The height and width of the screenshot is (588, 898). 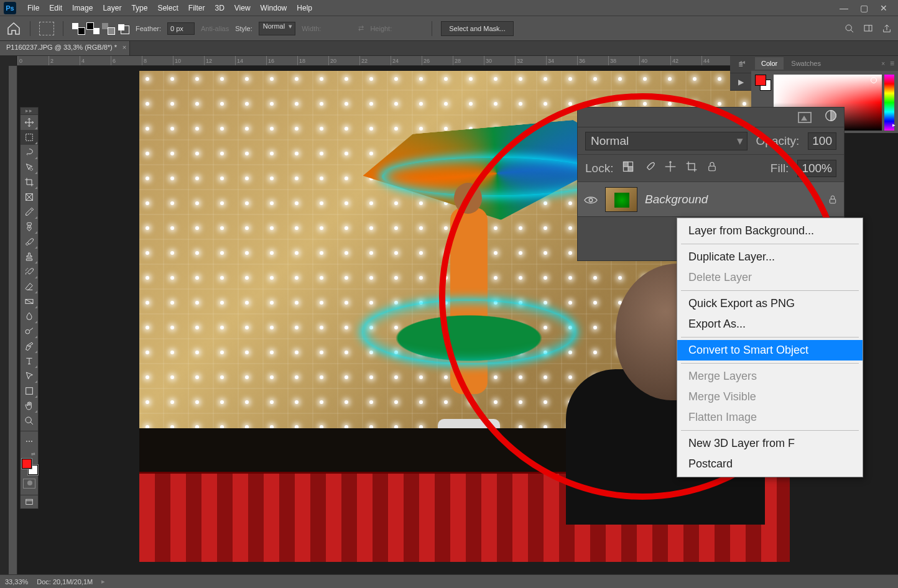 What do you see at coordinates (884, 8) in the screenshot?
I see `close-window-button: ✕` at bounding box center [884, 8].